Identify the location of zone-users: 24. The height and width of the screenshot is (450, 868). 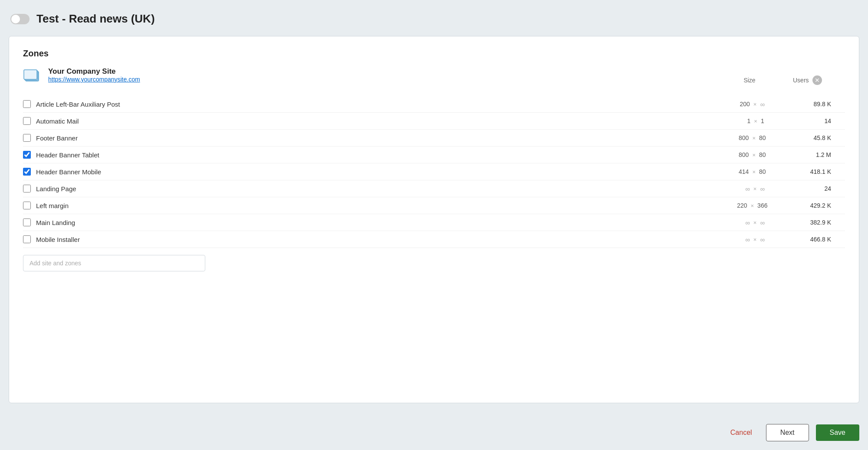
(819, 189).